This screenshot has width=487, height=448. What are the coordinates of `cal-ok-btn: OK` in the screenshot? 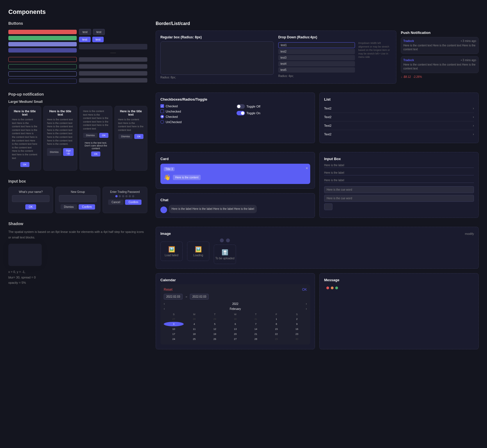 It's located at (305, 290).